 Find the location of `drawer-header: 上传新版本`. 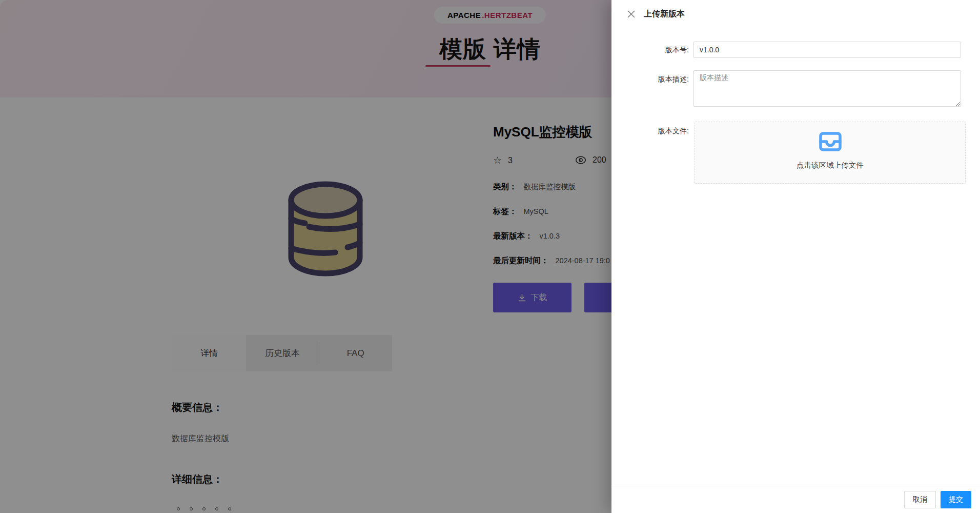

drawer-header: 上传新版本 is located at coordinates (795, 14).